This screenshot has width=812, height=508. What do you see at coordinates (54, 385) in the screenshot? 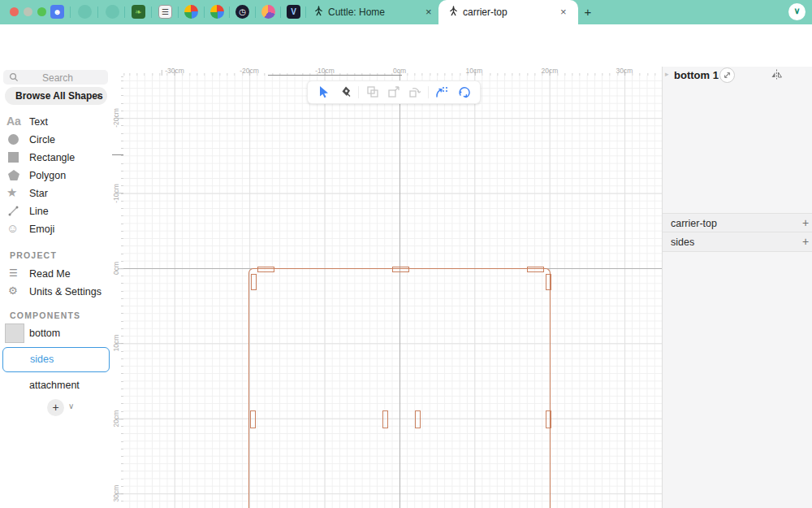
I see `component-label: attachment` at bounding box center [54, 385].